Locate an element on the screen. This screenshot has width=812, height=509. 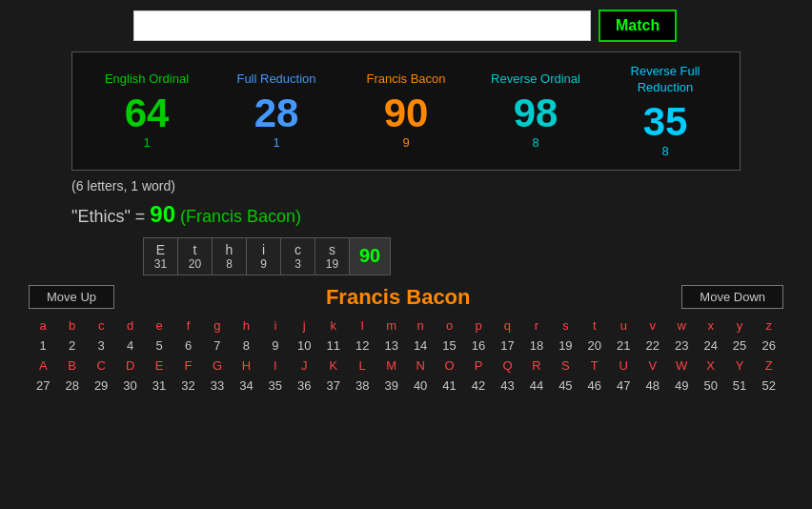
cipher-label-reverse-full-reduction: Reverse FullReduction is located at coordinates (665, 80).